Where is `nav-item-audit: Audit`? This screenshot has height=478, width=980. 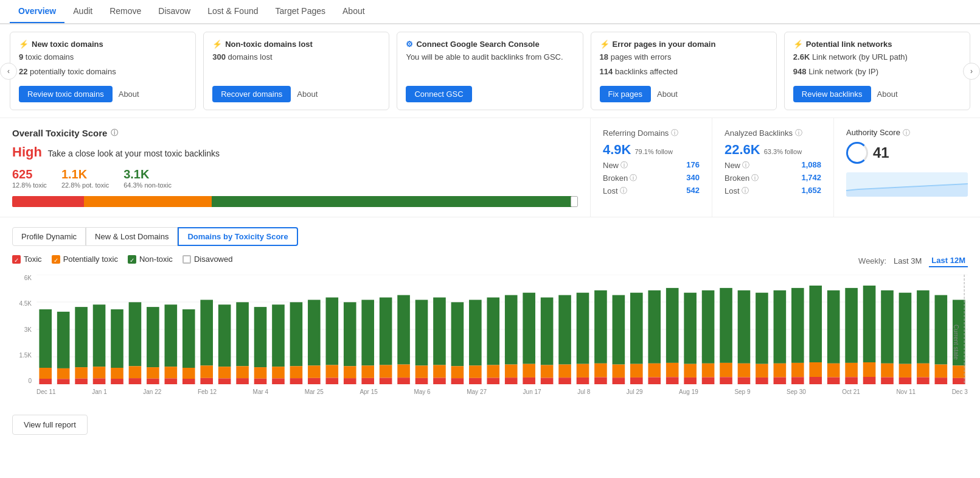 nav-item-audit: Audit is located at coordinates (83, 12).